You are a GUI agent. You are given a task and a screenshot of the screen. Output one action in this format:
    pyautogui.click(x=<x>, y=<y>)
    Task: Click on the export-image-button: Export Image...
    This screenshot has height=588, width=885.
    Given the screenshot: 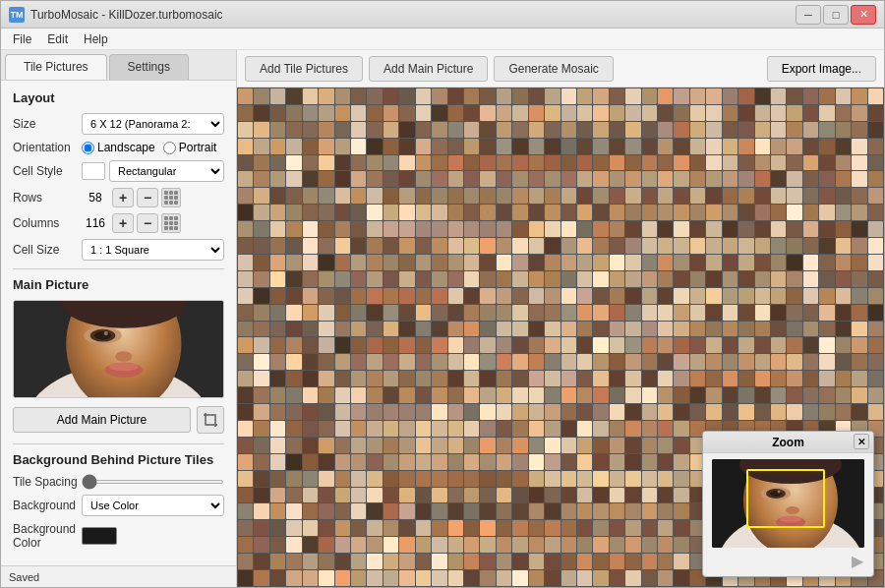 What is the action you would take?
    pyautogui.click(x=822, y=69)
    